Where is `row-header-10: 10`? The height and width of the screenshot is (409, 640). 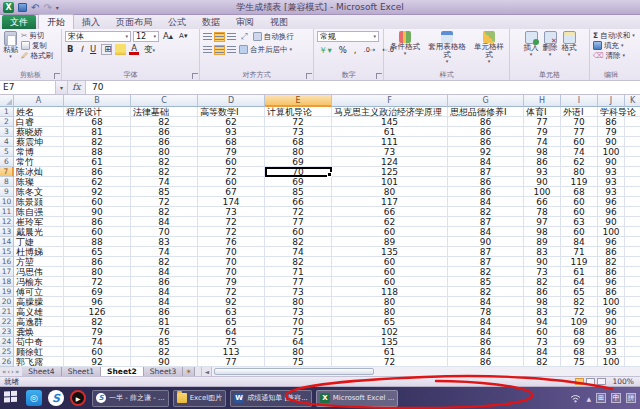
row-header-10: 10 is located at coordinates (7, 202).